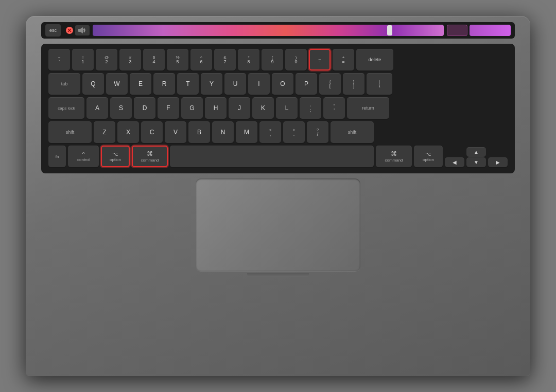 The image size is (556, 392). Describe the element at coordinates (141, 84) in the screenshot. I see `key-e: E` at that location.